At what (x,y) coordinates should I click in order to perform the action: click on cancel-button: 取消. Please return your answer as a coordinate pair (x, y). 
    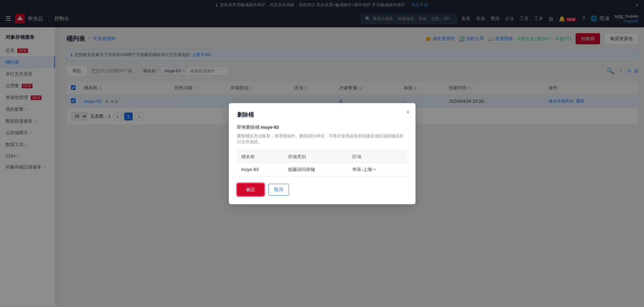
    Looking at the image, I should click on (279, 190).